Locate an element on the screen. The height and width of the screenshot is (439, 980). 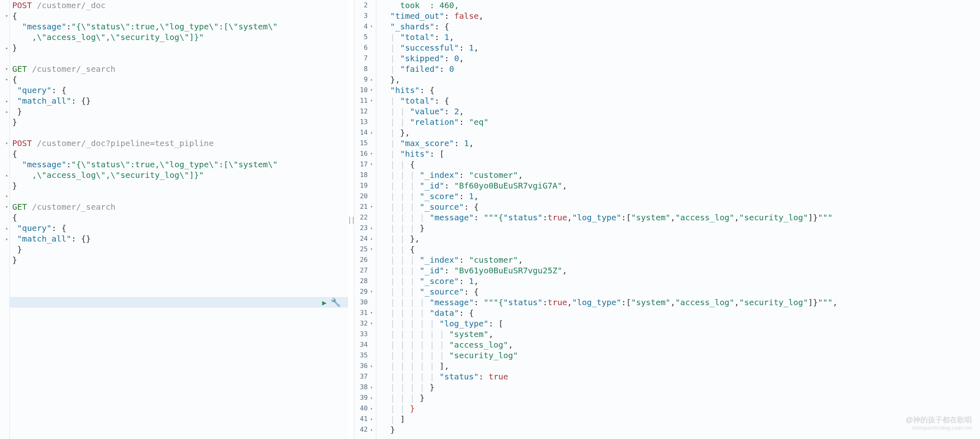
pane-resize-handle: || is located at coordinates (351, 220).